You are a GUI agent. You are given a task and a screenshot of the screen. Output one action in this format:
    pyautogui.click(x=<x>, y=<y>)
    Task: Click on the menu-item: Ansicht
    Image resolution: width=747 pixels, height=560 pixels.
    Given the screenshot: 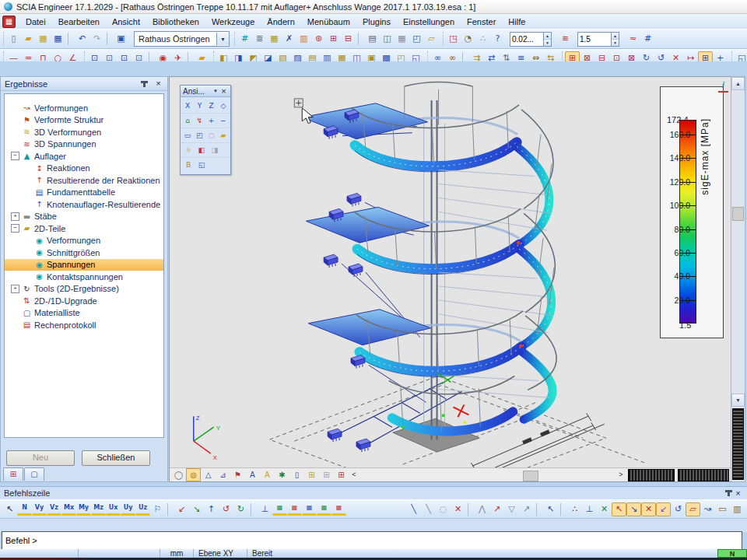 What is the action you would take?
    pyautogui.click(x=126, y=22)
    